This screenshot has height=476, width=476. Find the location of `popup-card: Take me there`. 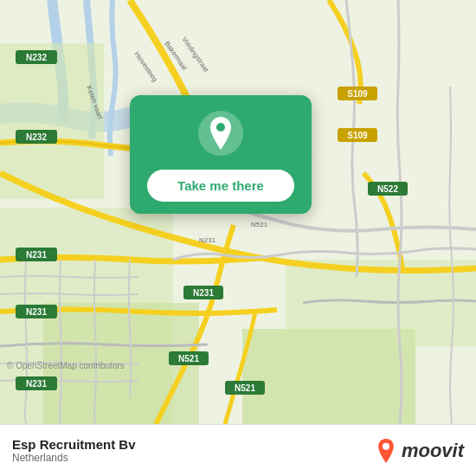

popup-card: Take me there is located at coordinates (221, 154).